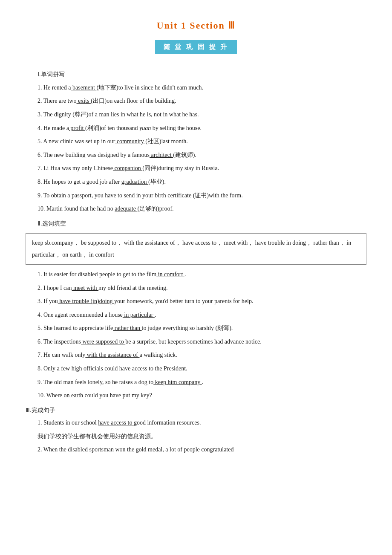  What do you see at coordinates (126, 209) in the screenshot?
I see `answer-10: adequate` at bounding box center [126, 209].